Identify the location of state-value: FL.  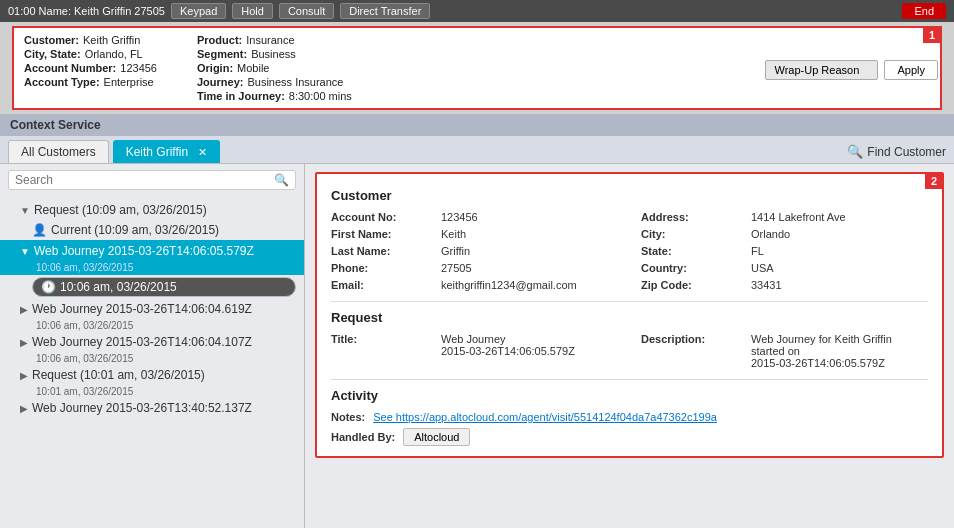
(840, 251).